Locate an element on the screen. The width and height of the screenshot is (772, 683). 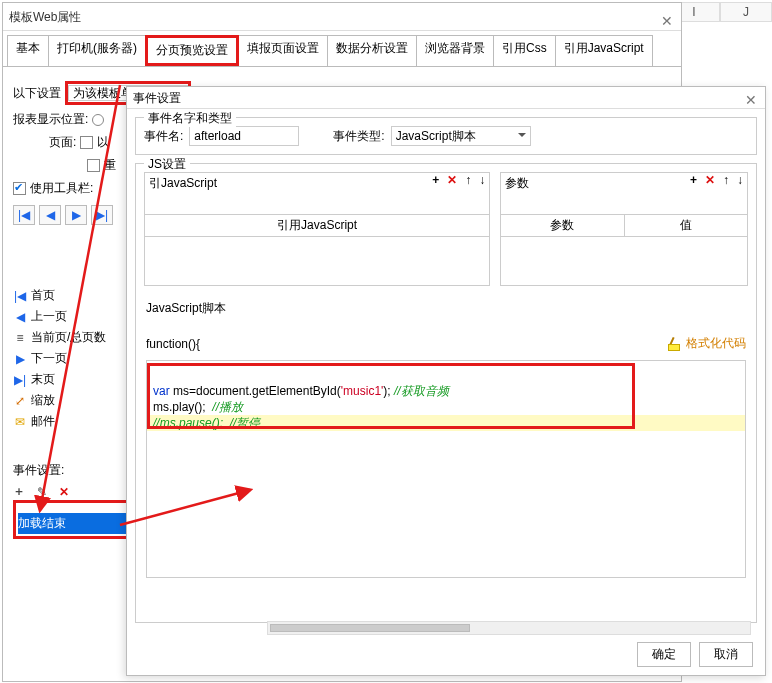
name-type-group: 事件名字和类型 事件名: 事件类型: JavaScript脚本 is located at coordinates (446, 136).